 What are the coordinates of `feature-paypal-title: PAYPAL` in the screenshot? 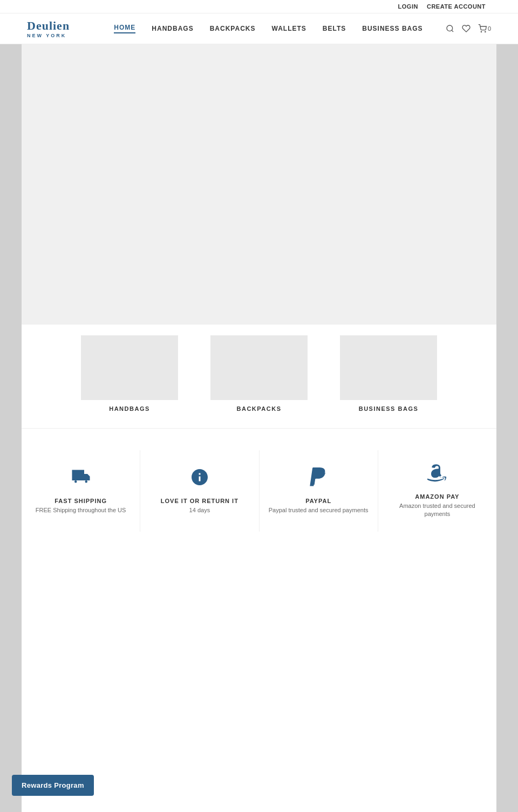 It's located at (318, 501).